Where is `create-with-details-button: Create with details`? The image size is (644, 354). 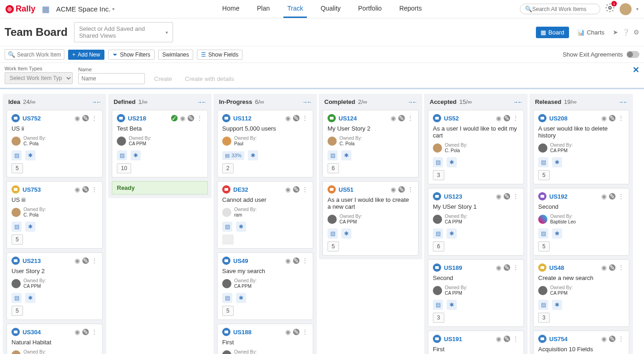
create-with-details-button: Create with details is located at coordinates (210, 79).